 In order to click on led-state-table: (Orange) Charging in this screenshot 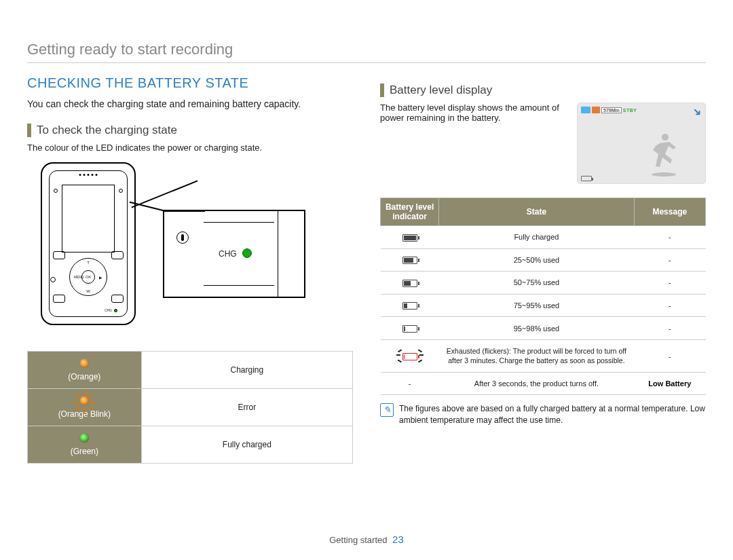, I will do `click(190, 407)`.